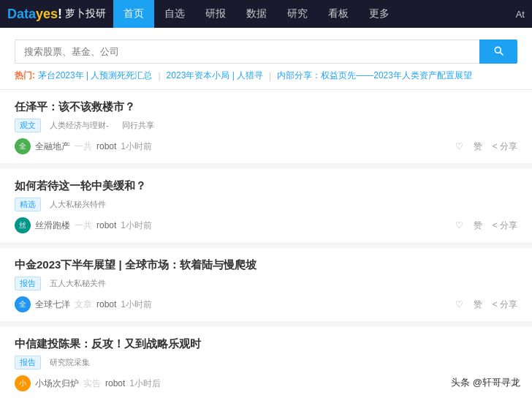 The width and height of the screenshot is (532, 398). I want to click on comment-btn-icon-2: 赞, so click(478, 225).